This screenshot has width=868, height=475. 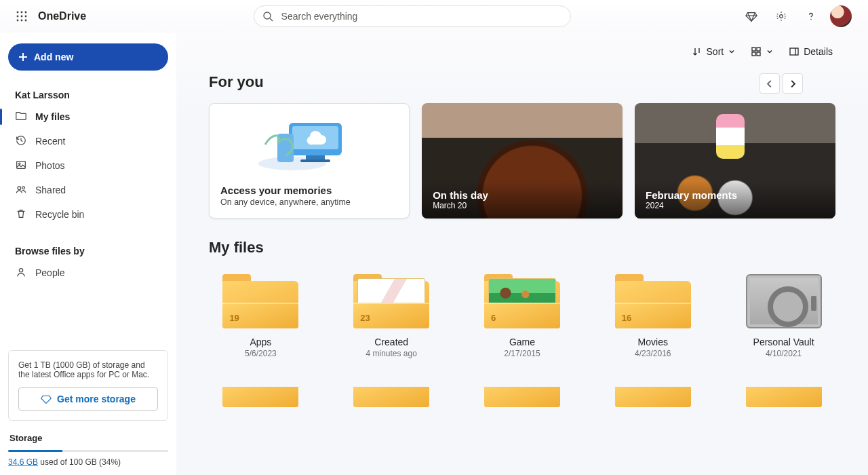 I want to click on history-icon, so click(x=21, y=141).